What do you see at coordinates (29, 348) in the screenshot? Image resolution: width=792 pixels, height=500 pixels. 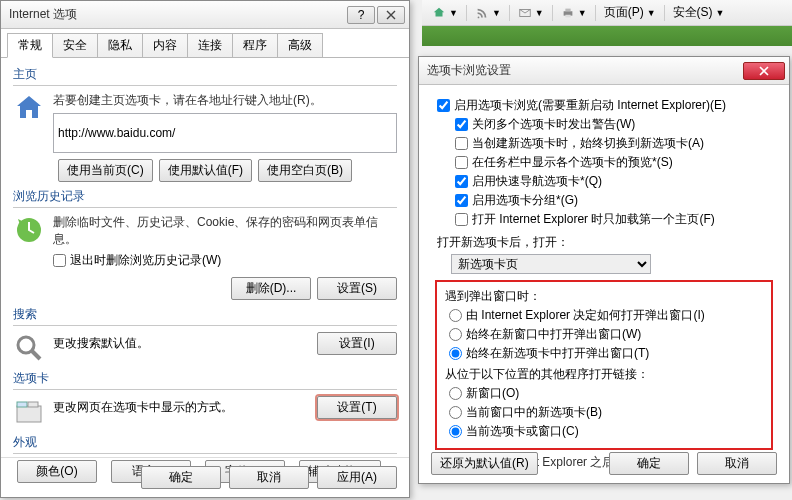 I see `search-icon` at bounding box center [29, 348].